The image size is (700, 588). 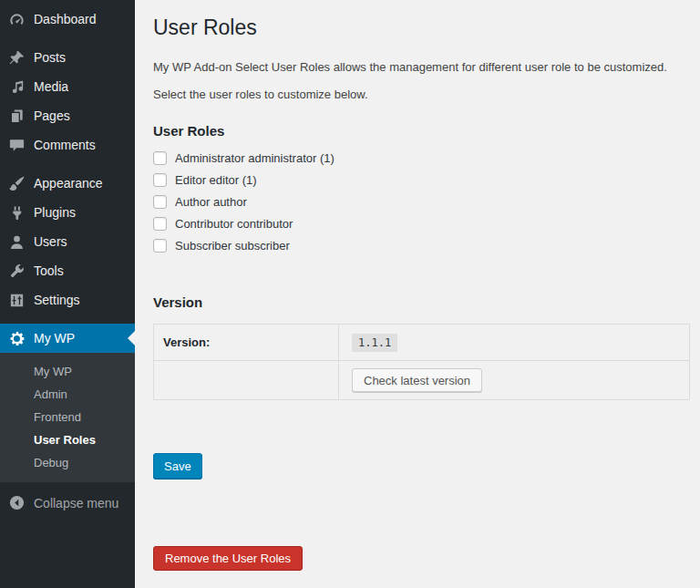 What do you see at coordinates (417, 380) in the screenshot?
I see `check-latest-version-button: Check latest version` at bounding box center [417, 380].